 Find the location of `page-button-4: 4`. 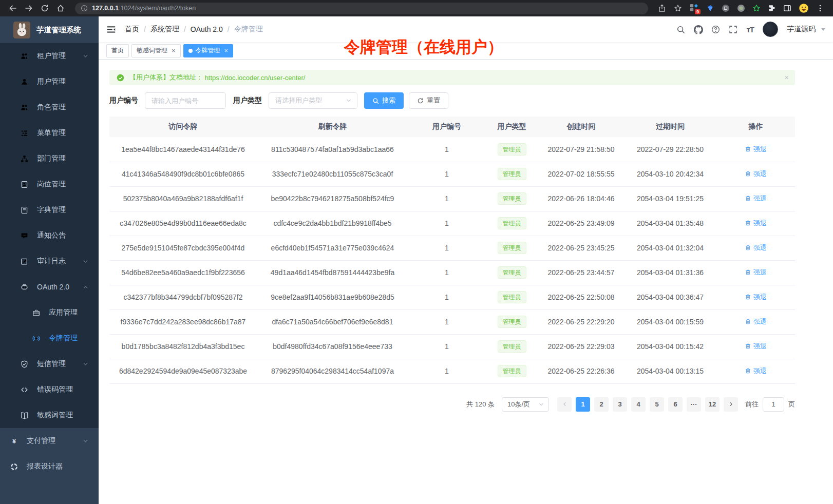

page-button-4: 4 is located at coordinates (638, 404).